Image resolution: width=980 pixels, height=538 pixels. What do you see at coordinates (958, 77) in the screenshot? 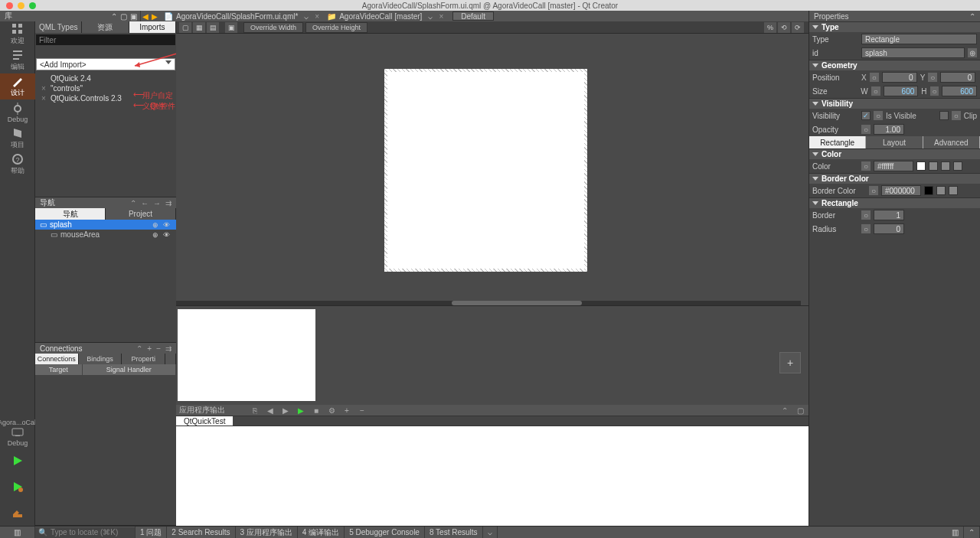
I see `pos-y-input: 0` at bounding box center [958, 77].